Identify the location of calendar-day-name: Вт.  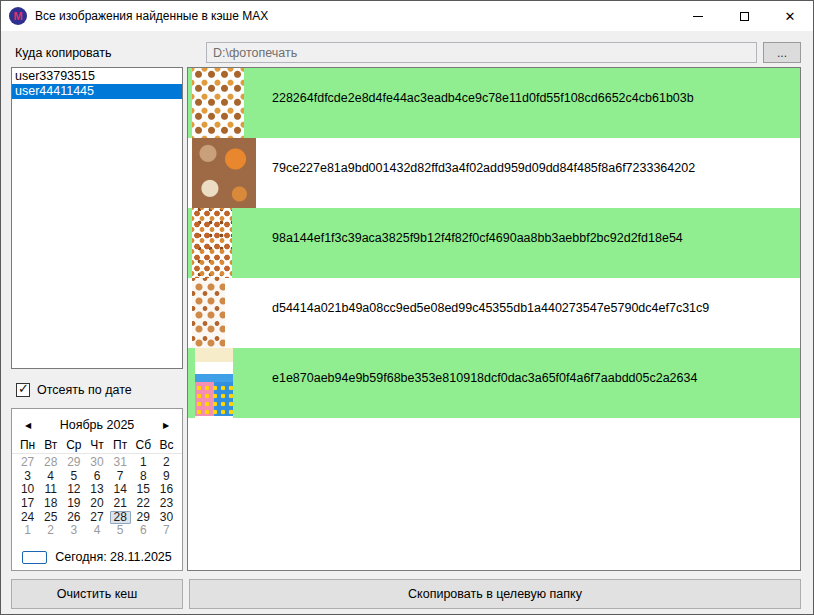
(50, 446).